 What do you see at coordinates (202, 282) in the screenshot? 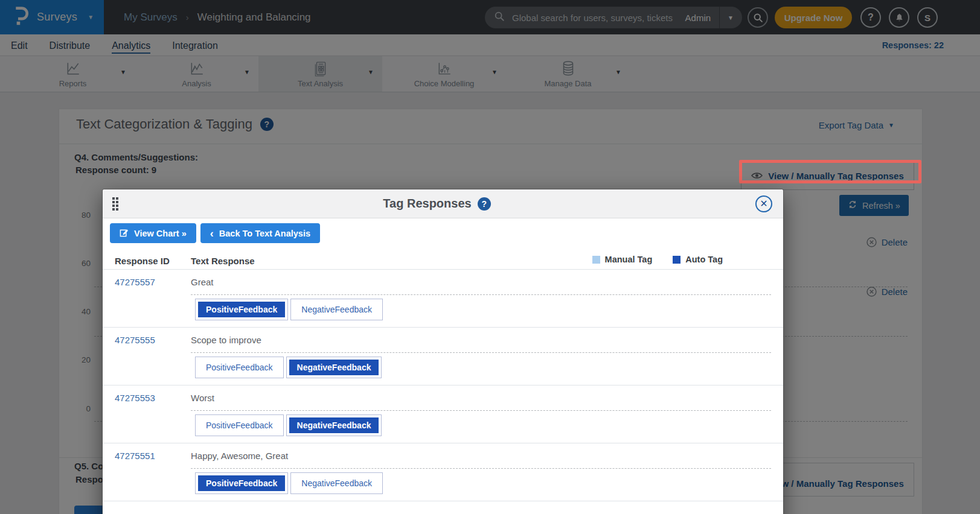
I see `response-text: Great` at bounding box center [202, 282].